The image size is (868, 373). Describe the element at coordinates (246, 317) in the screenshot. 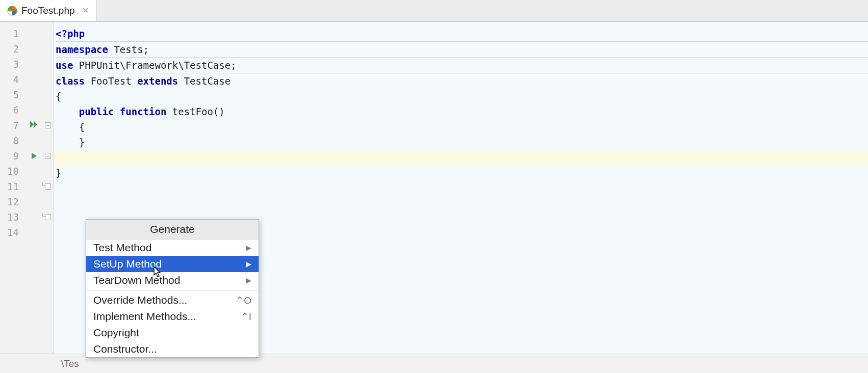

I see `popup-item-shortcut: ⌃I` at that location.